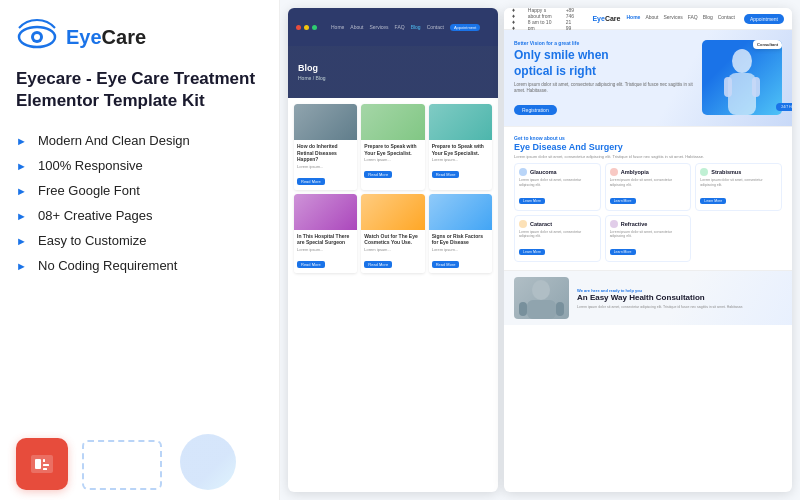 The height and width of the screenshot is (500, 800). I want to click on blog-read-btn-2: Read More, so click(378, 174).